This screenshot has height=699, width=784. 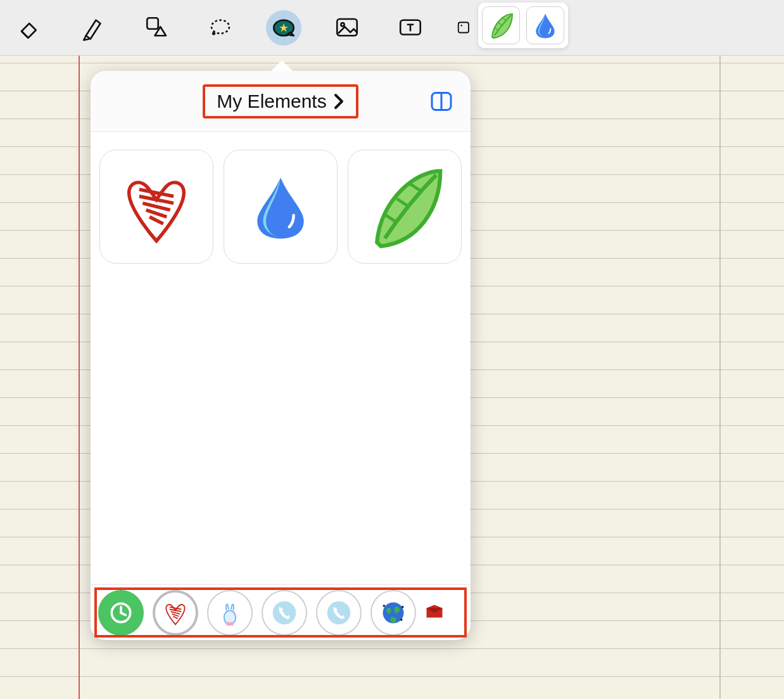 What do you see at coordinates (347, 28) in the screenshot?
I see `image-tool` at bounding box center [347, 28].